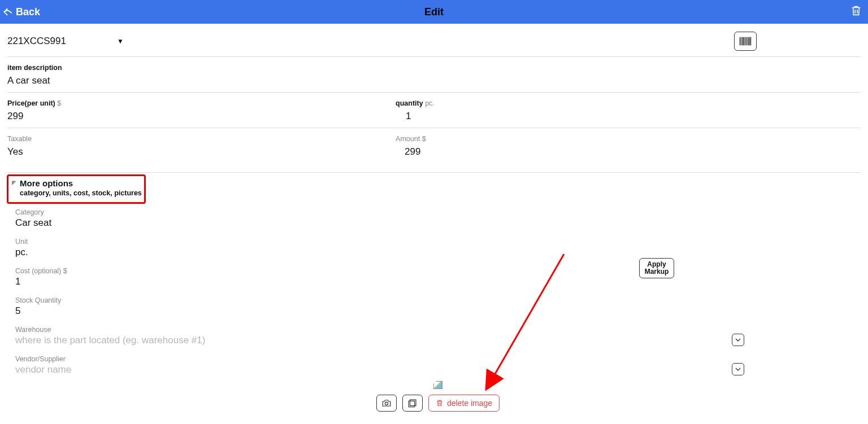  I want to click on barcode-scan-button, so click(745, 41).